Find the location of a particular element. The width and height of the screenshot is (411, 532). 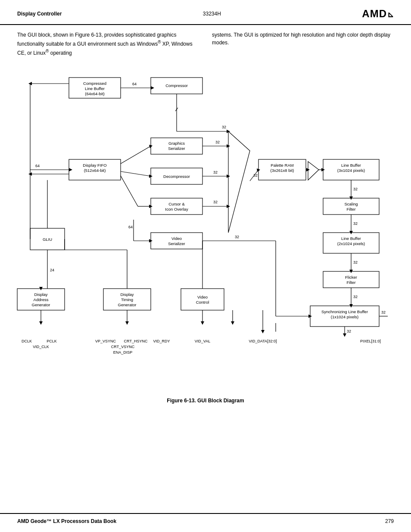

svg-text: (2x1024 pixels) is located at coordinates (351, 244).